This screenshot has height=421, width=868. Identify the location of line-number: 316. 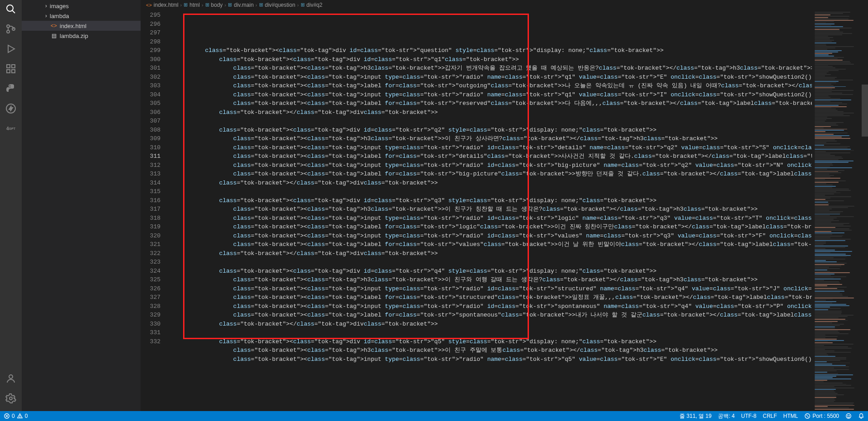
(151, 201).